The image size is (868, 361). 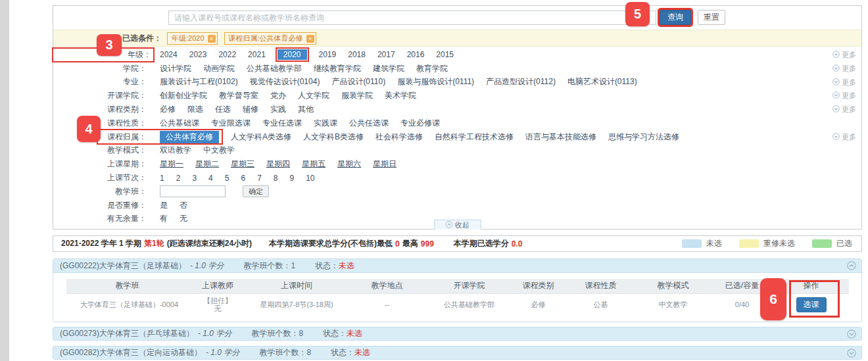 What do you see at coordinates (292, 55) in the screenshot?
I see `filter-option: 2020` at bounding box center [292, 55].